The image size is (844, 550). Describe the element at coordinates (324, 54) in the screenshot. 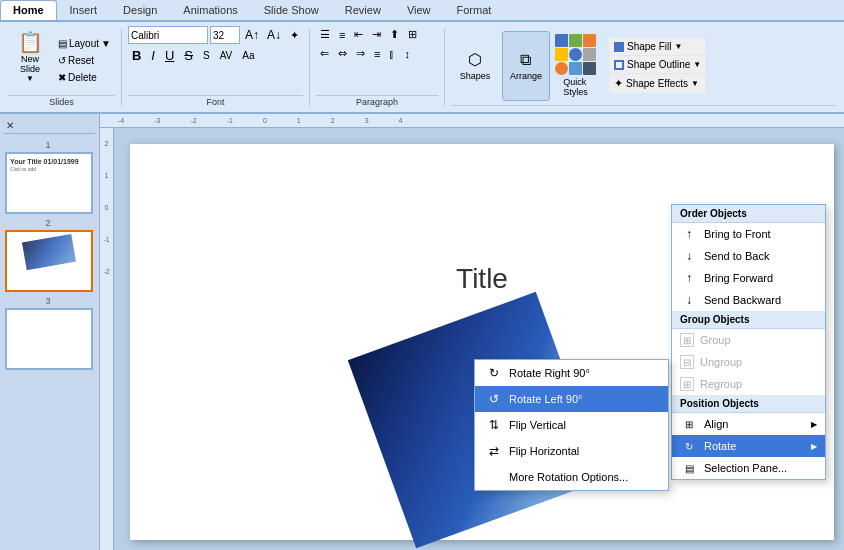

I see `align-left-button: ⇐` at that location.